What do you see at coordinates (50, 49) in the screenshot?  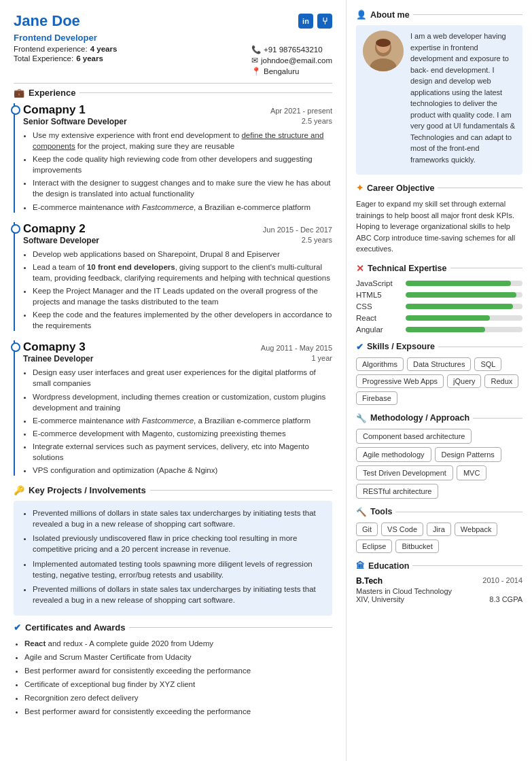 I see `frontend-exp-label: Frontend experience:` at bounding box center [50, 49].